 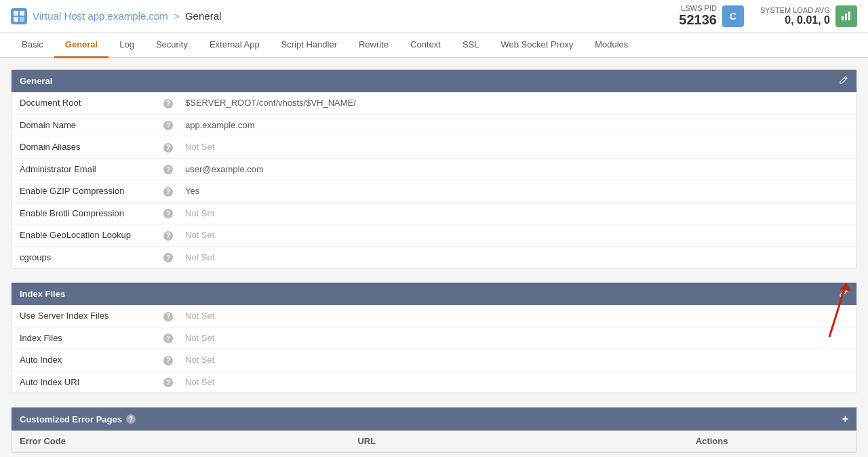 I want to click on app-icon, so click(x=19, y=16).